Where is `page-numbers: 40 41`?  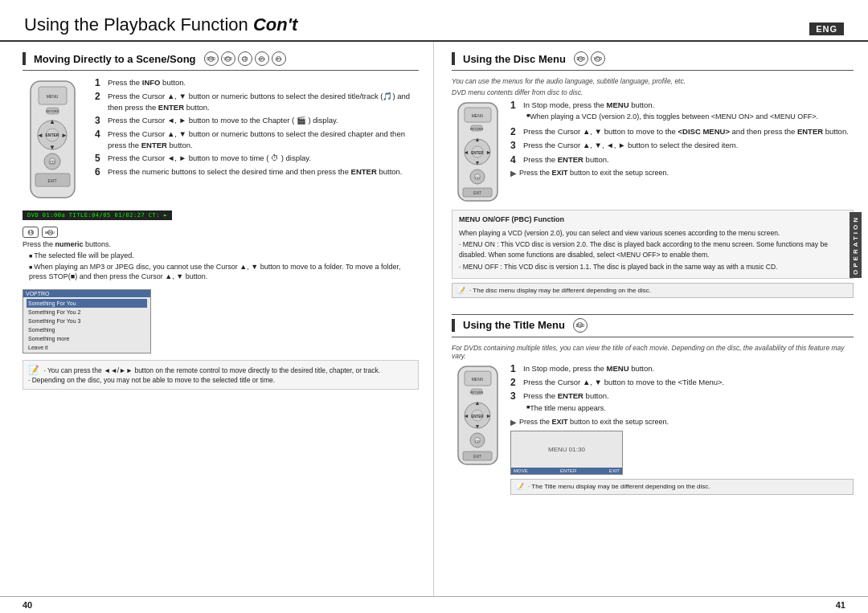 page-numbers: 40 41 is located at coordinates (434, 604).